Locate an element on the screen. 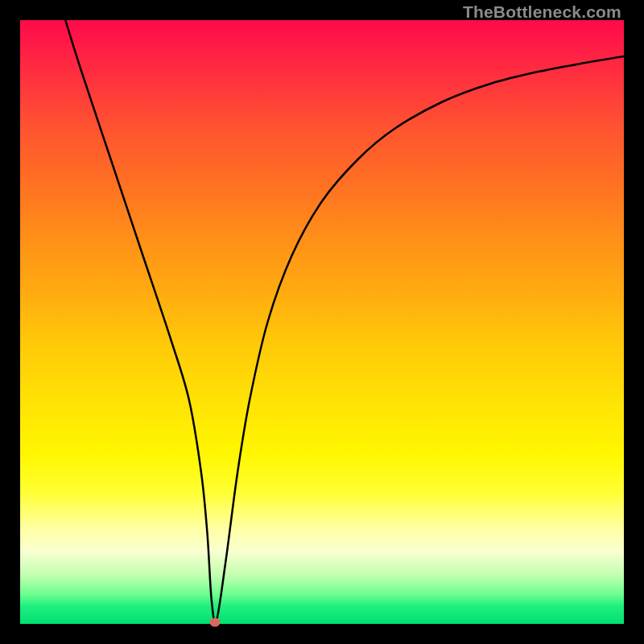 This screenshot has height=644, width=644. watermark-text: TheBottleneck.com is located at coordinates (543, 12).